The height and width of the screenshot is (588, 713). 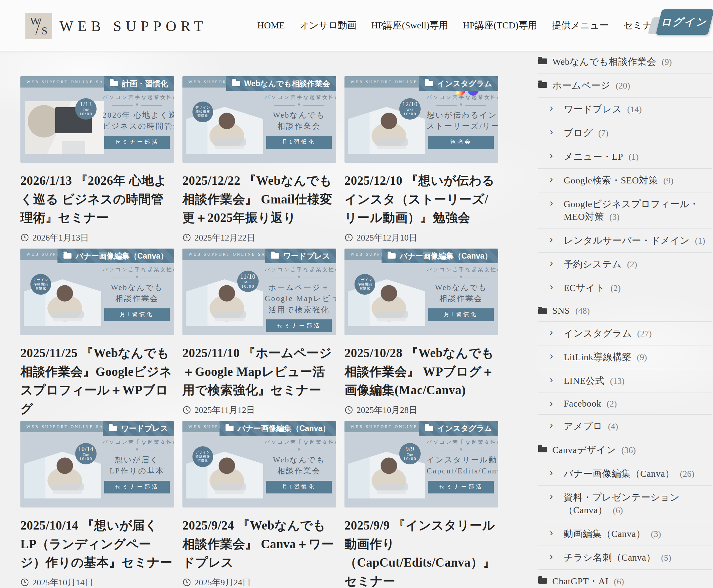 What do you see at coordinates (625, 211) in the screenshot?
I see `sidebar-category: › Googleビジネスプロフィール・MEO対策 3` at bounding box center [625, 211].